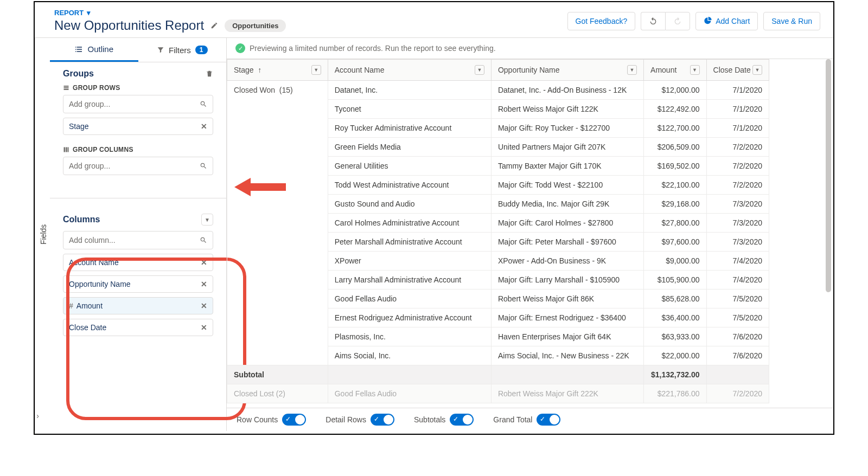 The image size is (868, 476). Describe the element at coordinates (567, 356) in the screenshot. I see `cell-opportunity: Aims Social, Inc. - New Business - 22K` at that location.